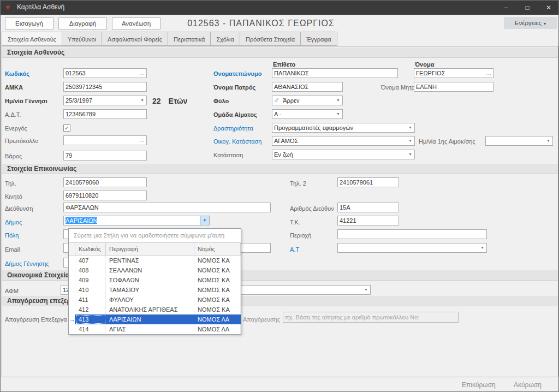 The image size is (559, 392). Describe the element at coordinates (412, 234) in the screenshot. I see `area-field` at that location.